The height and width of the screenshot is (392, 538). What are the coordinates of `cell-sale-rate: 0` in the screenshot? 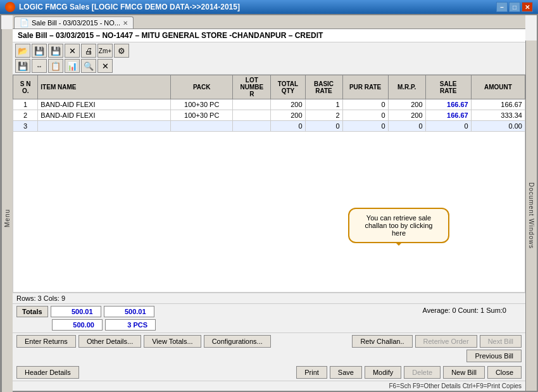 It's located at (448, 127).